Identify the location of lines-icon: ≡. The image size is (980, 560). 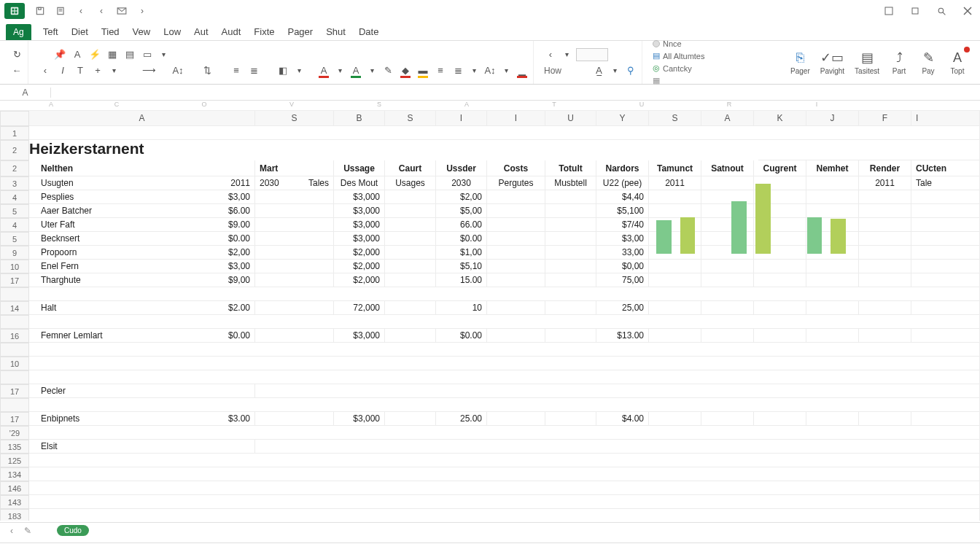
(440, 71).